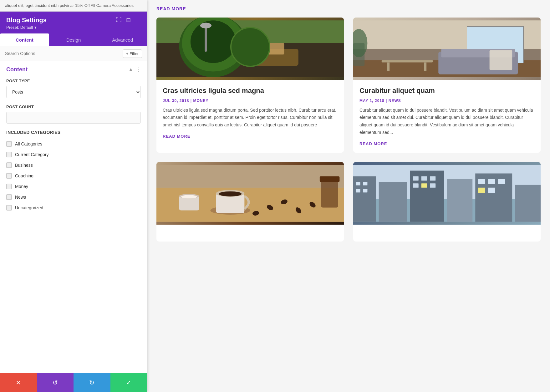 This screenshot has height=392, width=550. Describe the element at coordinates (250, 91) in the screenshot. I see `blog-title-1: Cras ultricies ligula sed magna` at that location.